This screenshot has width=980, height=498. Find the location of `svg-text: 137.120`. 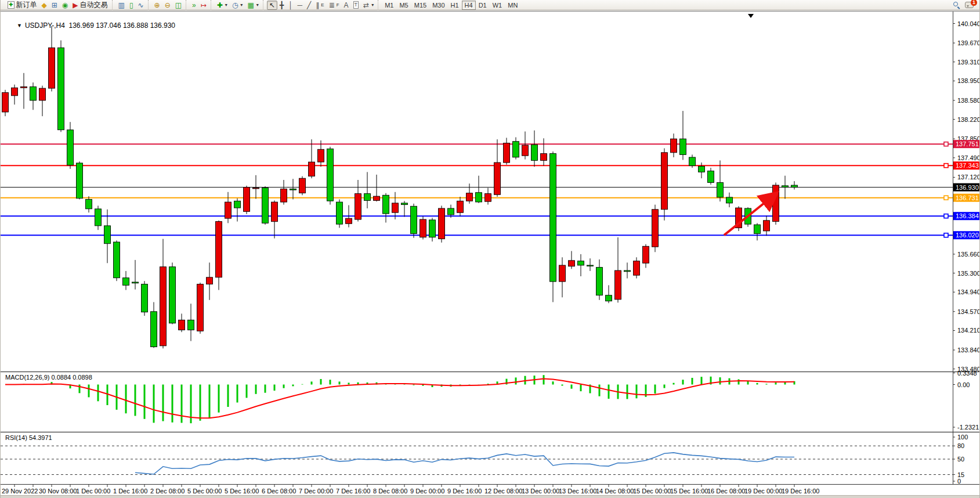

svg-text: 137.120 is located at coordinates (969, 177).